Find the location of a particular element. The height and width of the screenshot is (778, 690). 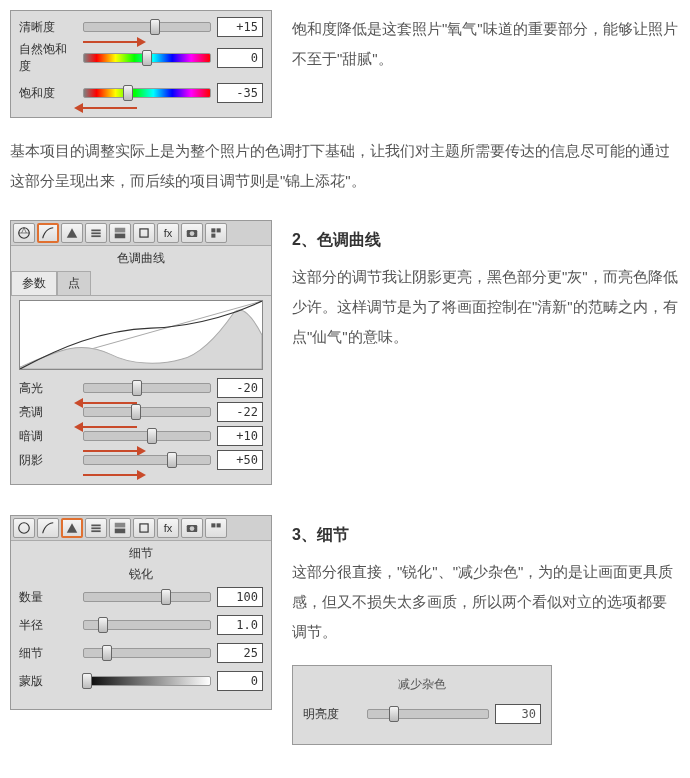

histogram is located at coordinates (141, 335).